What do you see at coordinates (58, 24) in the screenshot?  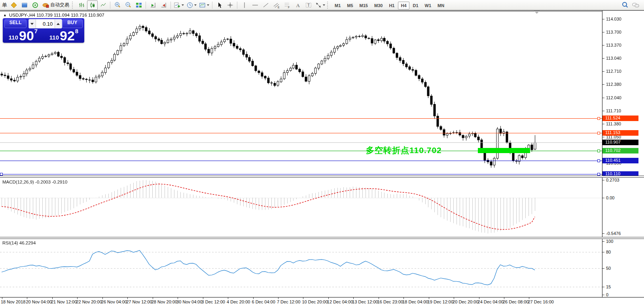 I see `volume-increase-button` at bounding box center [58, 24].